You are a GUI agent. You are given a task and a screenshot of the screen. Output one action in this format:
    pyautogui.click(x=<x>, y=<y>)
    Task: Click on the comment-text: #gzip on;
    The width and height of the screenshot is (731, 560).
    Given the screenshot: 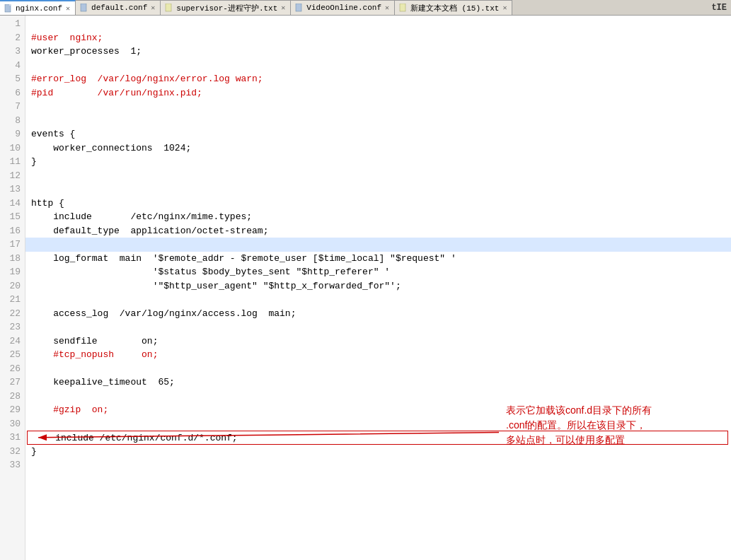 What is the action you would take?
    pyautogui.click(x=69, y=410)
    